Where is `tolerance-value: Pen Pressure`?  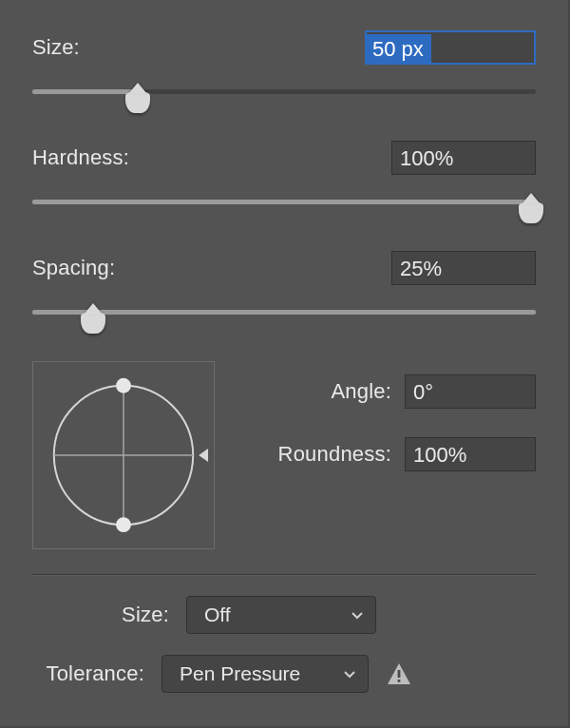
tolerance-value: Pen Pressure is located at coordinates (239, 673).